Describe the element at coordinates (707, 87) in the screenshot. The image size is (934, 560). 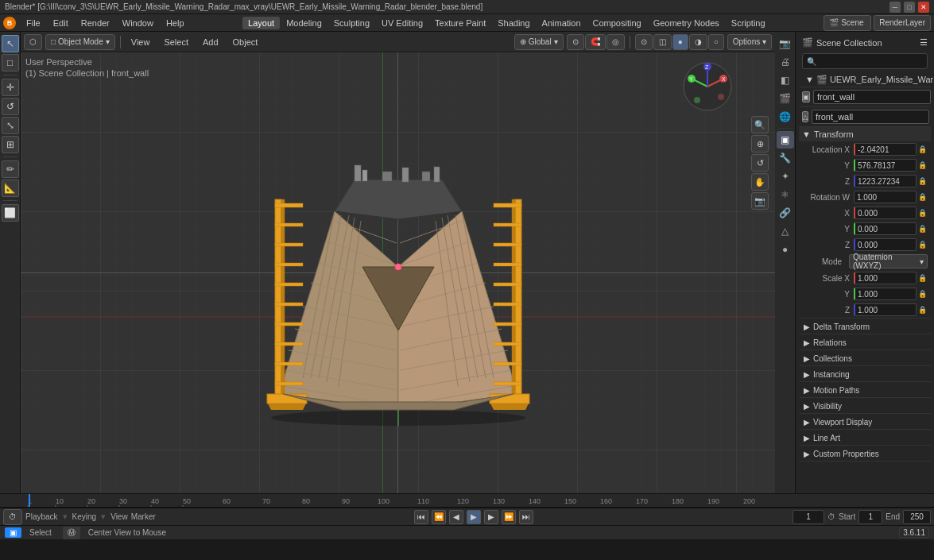
I see `navigation-gizmo: X Y Z` at that location.